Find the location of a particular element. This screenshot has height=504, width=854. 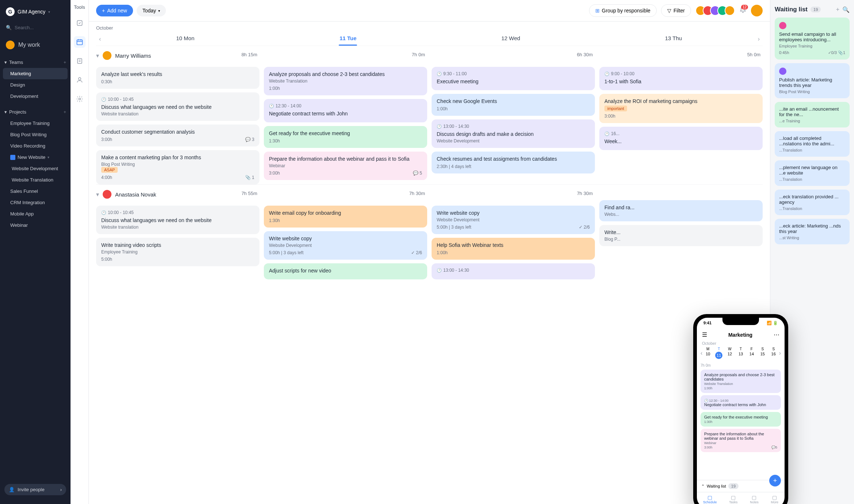

nav-development: Development is located at coordinates (35, 96).